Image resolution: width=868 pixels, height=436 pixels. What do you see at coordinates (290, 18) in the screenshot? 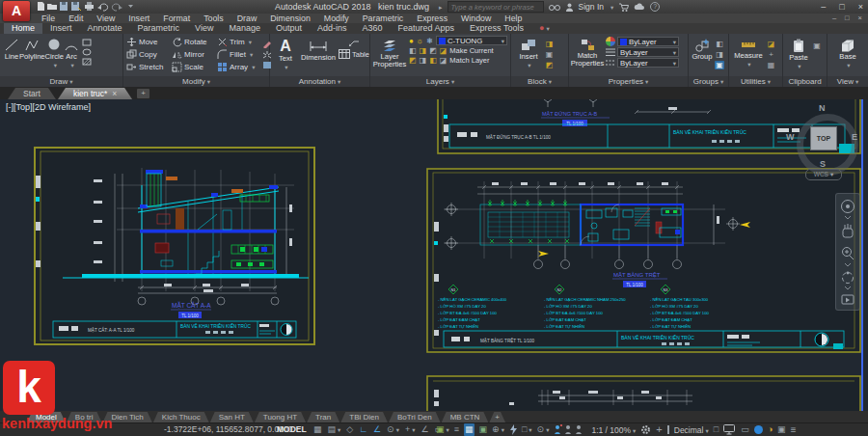
I see `menu-dimension: Dimension` at bounding box center [290, 18].